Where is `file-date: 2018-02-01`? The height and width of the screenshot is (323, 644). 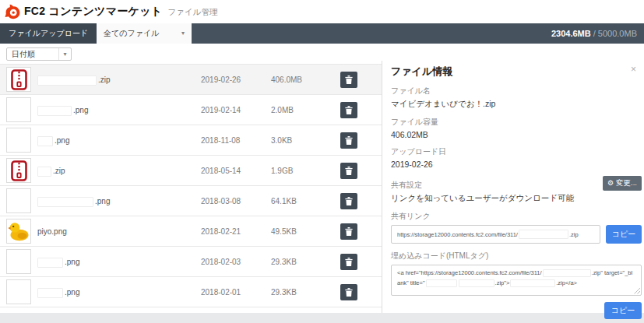
file-date: 2018-02-01 is located at coordinates (221, 293).